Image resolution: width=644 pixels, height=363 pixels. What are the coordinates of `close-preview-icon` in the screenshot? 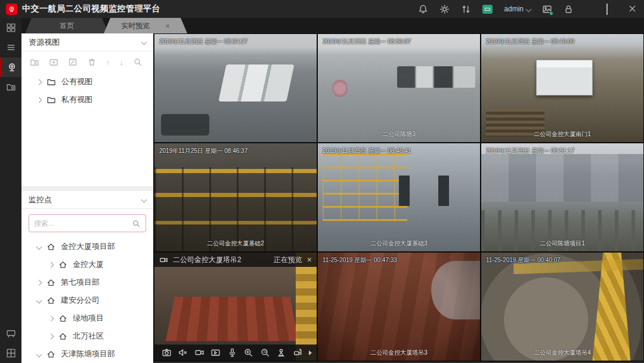 It's located at (309, 260).